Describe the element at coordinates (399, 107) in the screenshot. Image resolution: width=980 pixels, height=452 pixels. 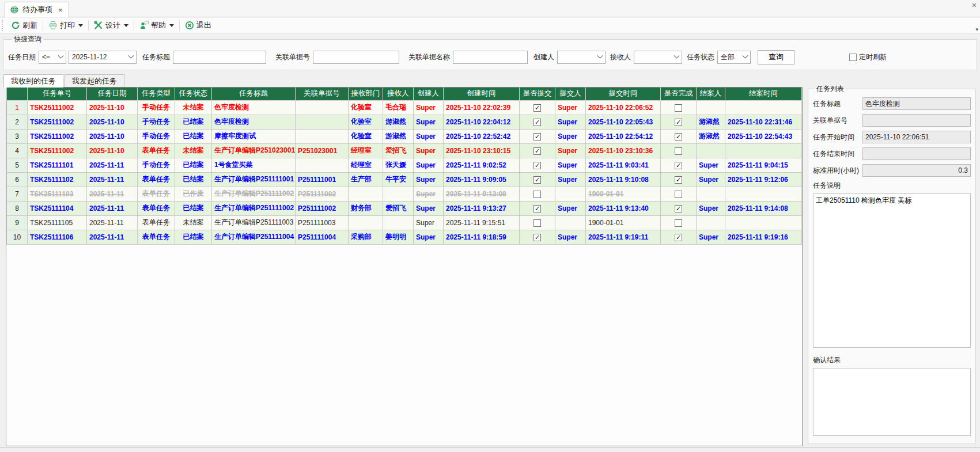
I see `cell: 毛合瑞` at that location.